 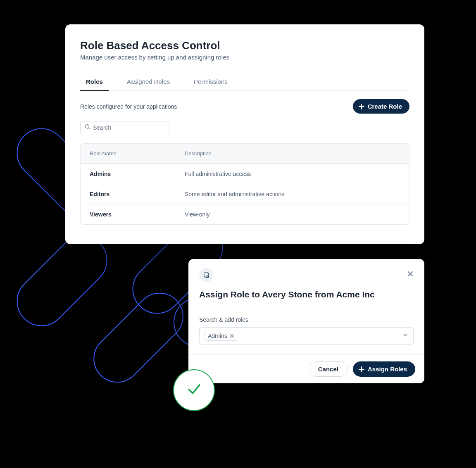 What do you see at coordinates (410, 274) in the screenshot?
I see `close-button` at bounding box center [410, 274].